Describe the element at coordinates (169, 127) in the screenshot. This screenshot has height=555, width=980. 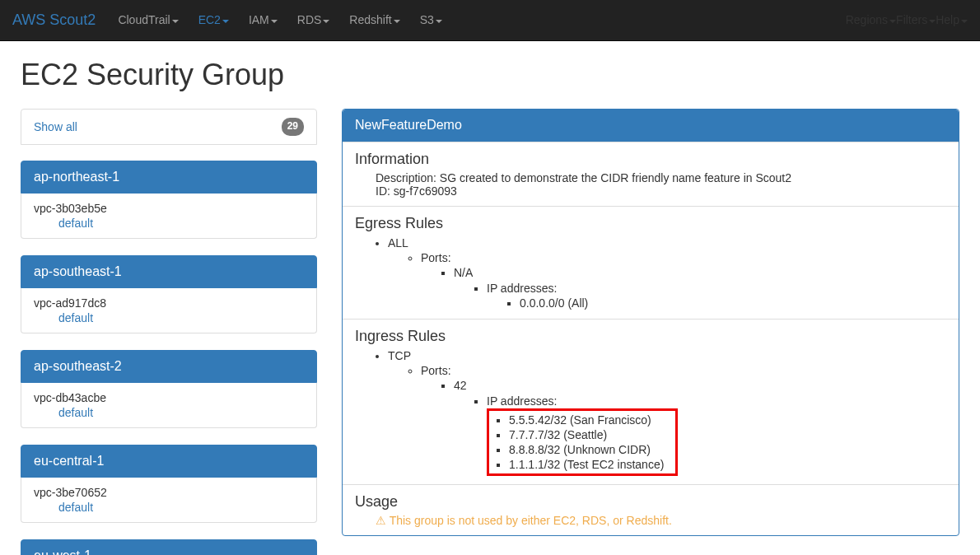
I see `show-all-item: Show all 29` at that location.